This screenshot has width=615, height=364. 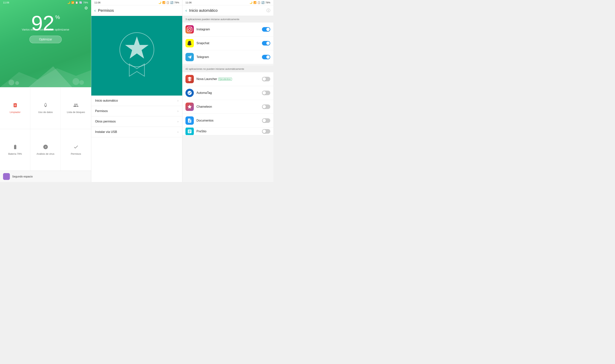 I want to click on inicio-automatico-label: Inicio automático, so click(x=107, y=101).